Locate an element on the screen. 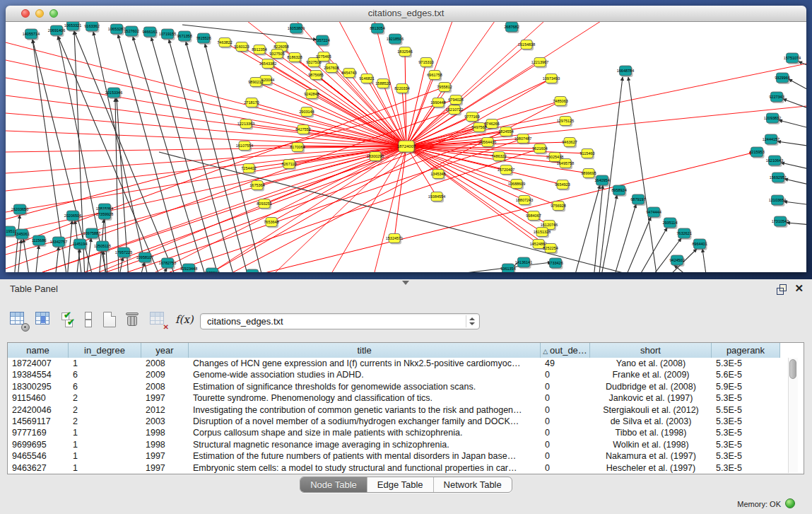 This screenshot has height=514, width=812. graph-node: 1675364 is located at coordinates (257, 187).